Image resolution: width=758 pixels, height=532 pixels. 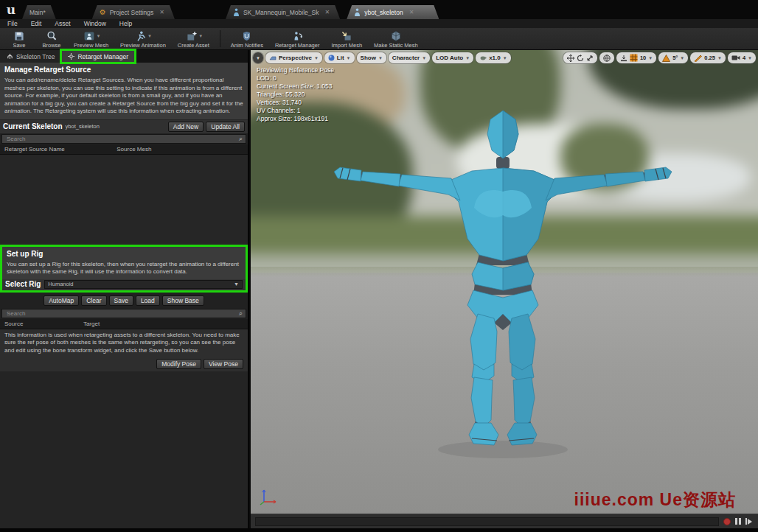 I want to click on menu-help: Help, so click(x=125, y=24).